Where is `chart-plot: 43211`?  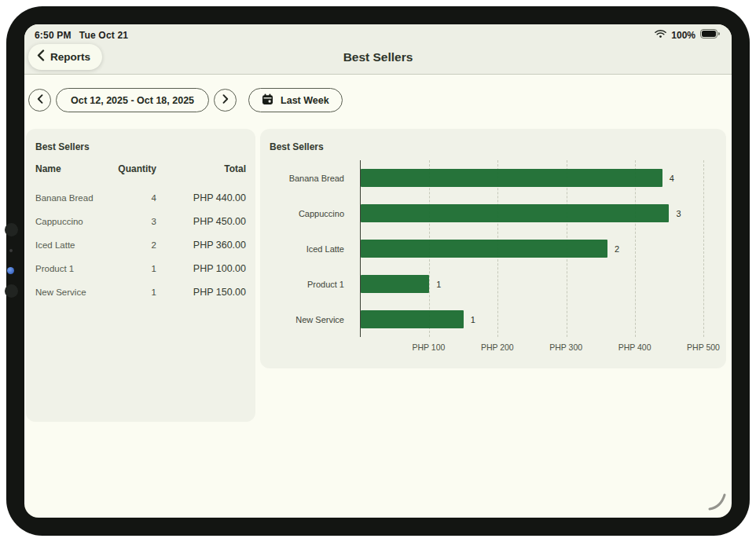 chart-plot: 43211 is located at coordinates (531, 248).